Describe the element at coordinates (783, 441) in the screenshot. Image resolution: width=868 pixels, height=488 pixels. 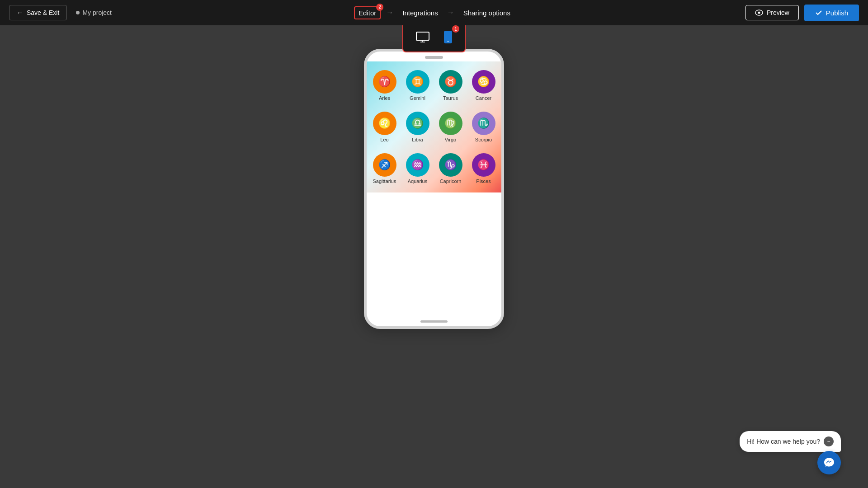
I see `chat-message: Hi! How can we help you?` at that location.